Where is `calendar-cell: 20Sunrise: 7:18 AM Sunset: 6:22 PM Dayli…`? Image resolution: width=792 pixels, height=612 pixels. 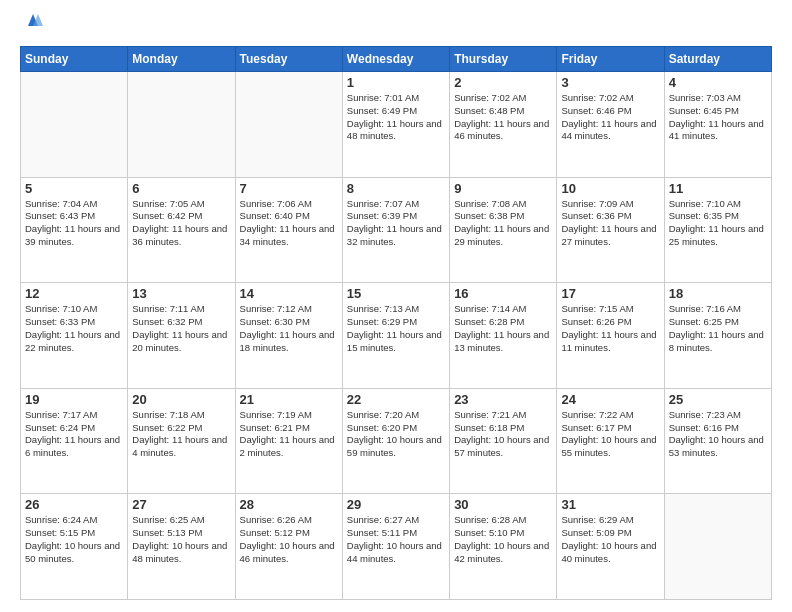
calendar-cell: 20Sunrise: 7:18 AM Sunset: 6:22 PM Dayli… is located at coordinates (182, 441).